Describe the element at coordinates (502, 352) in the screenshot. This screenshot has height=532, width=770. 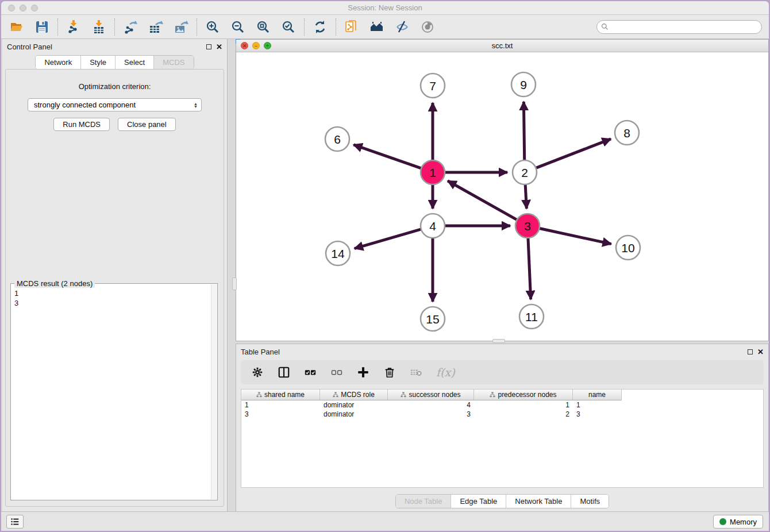
I see `table-panel-header: Table Panel ✕` at that location.